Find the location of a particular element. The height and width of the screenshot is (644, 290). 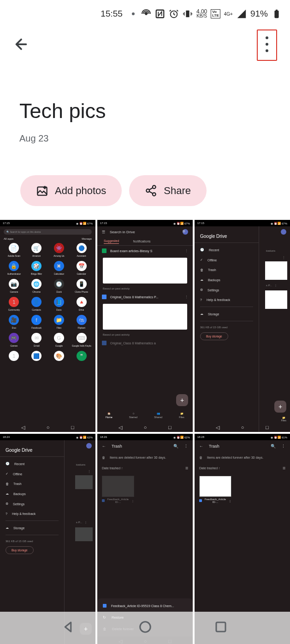

add-photos-button: Add photos is located at coordinates (71, 191).